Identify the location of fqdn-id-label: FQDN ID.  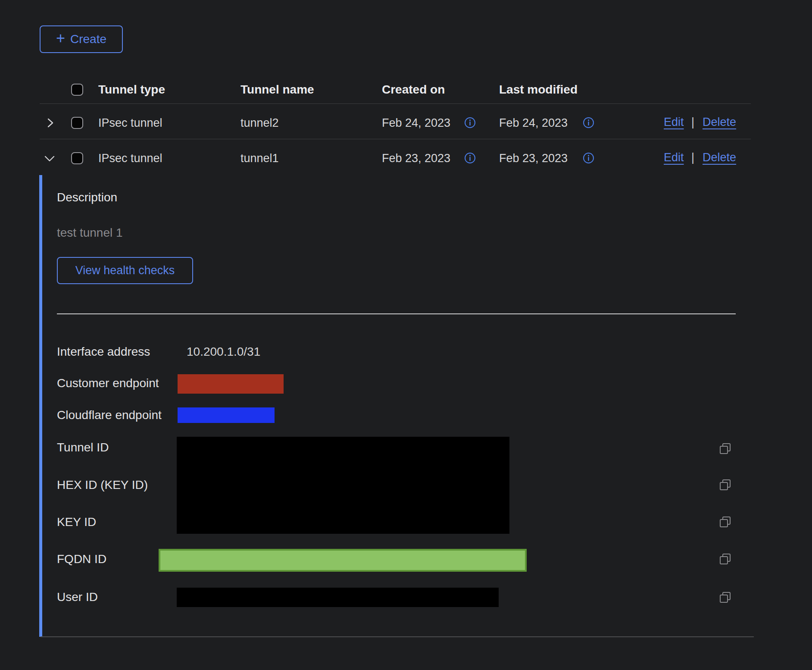
(82, 559).